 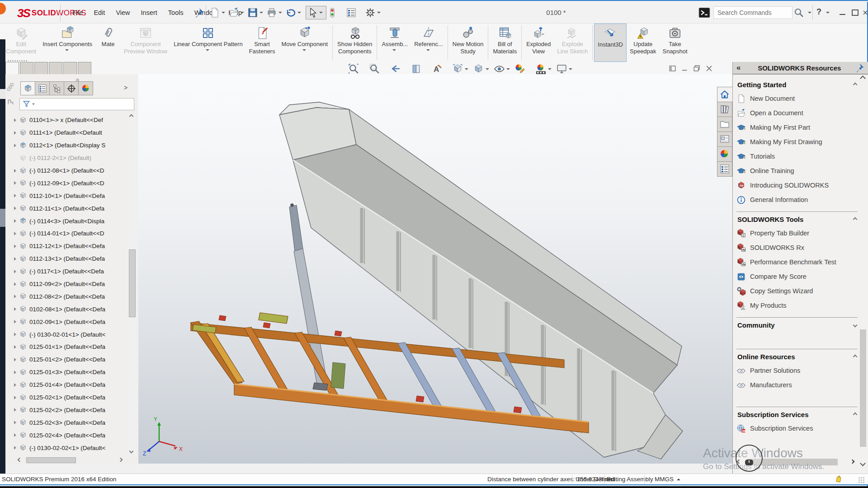 What do you see at coordinates (77, 104) in the screenshot?
I see `tree-filter-box` at bounding box center [77, 104].